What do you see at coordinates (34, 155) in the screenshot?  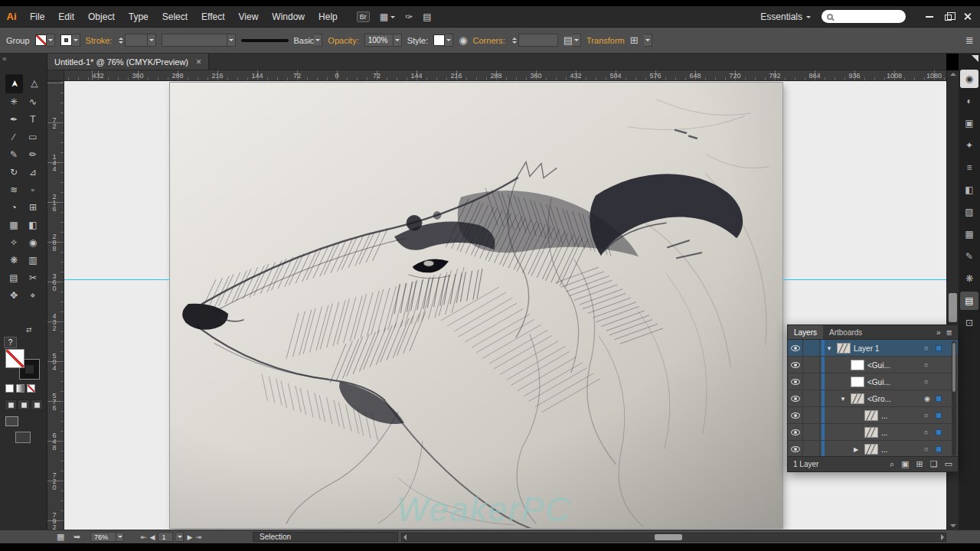 I see `pencil-tool: ✏` at bounding box center [34, 155].